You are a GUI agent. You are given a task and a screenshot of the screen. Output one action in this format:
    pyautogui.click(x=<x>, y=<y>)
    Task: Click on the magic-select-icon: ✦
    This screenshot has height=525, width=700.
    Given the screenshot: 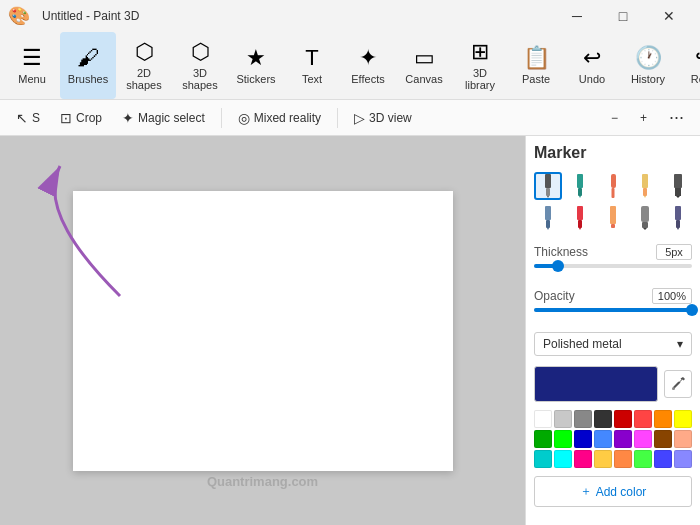 What is the action you would take?
    pyautogui.click(x=128, y=118)
    